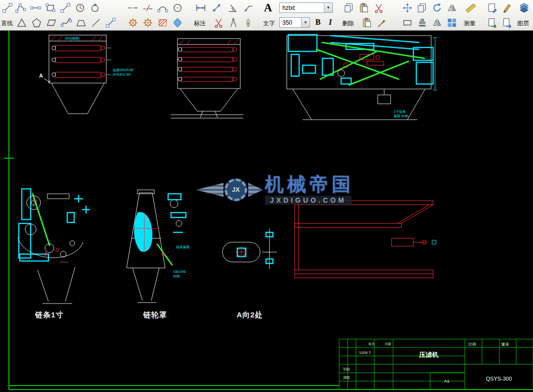 The height and width of the screenshot is (392, 533). What do you see at coordinates (147, 23) in the screenshot?
I see `gear2-icon` at bounding box center [147, 23].